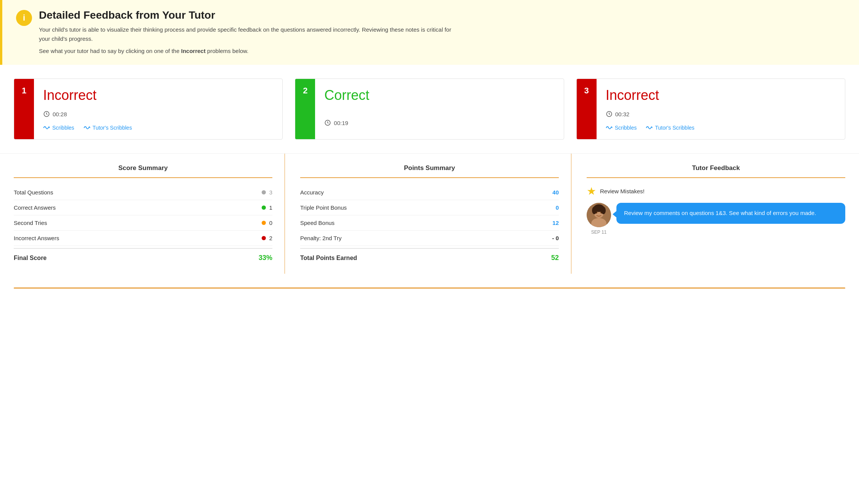 The height and width of the screenshot is (504, 859). Describe the element at coordinates (430, 193) in the screenshot. I see `pts-row-accuracy: Accuracy 40` at that location.